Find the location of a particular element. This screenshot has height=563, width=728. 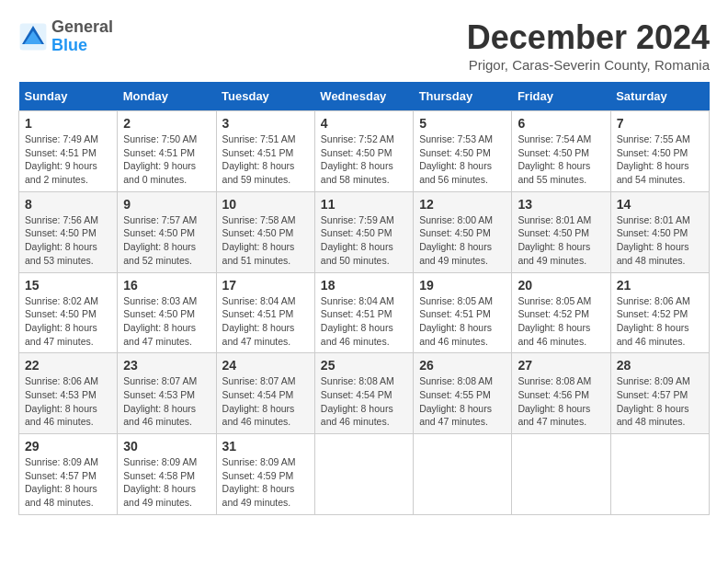

day-info: Sunrise: 8:04 AMSunset: 4:51 PMDaylight:… is located at coordinates (259, 321).